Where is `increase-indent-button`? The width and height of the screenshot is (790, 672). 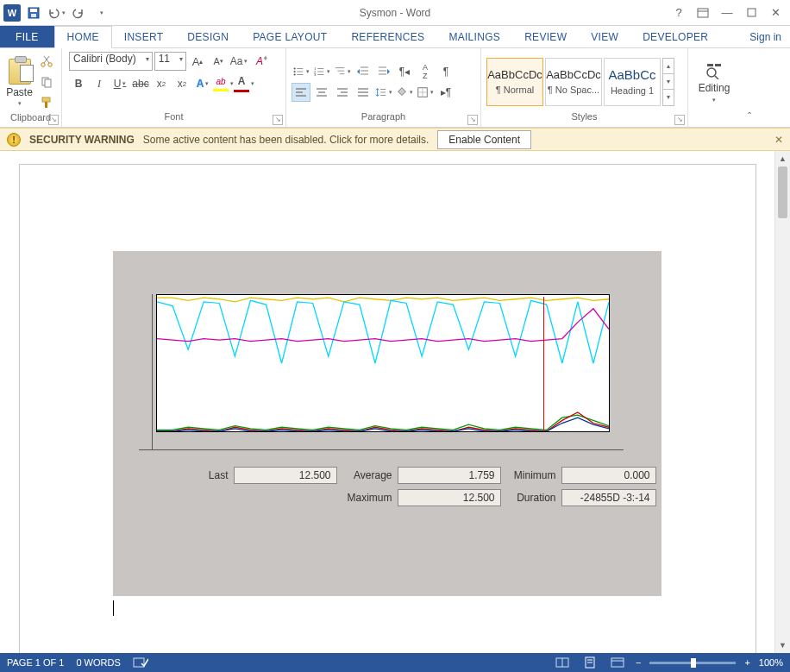 increase-indent-button is located at coordinates (384, 72).